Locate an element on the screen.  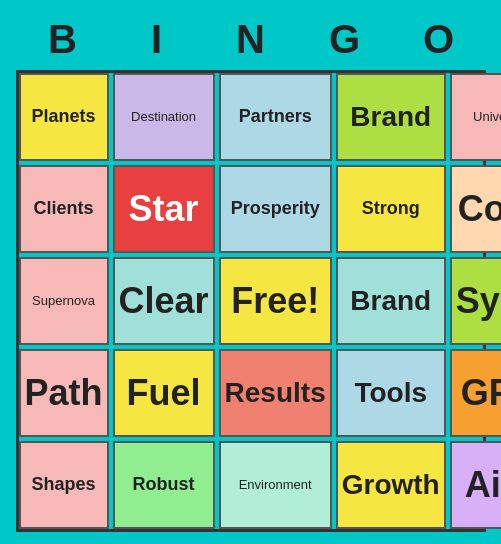
cell-r5-c3: Environment is located at coordinates (276, 485).